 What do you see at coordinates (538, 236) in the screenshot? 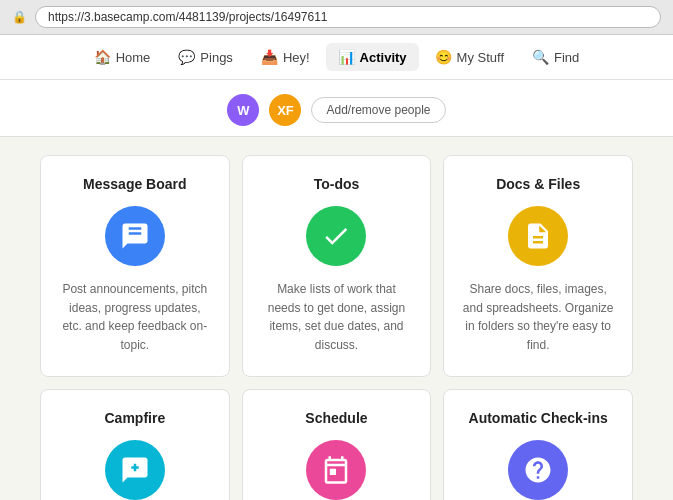
I see `docs-files-icon` at bounding box center [538, 236].